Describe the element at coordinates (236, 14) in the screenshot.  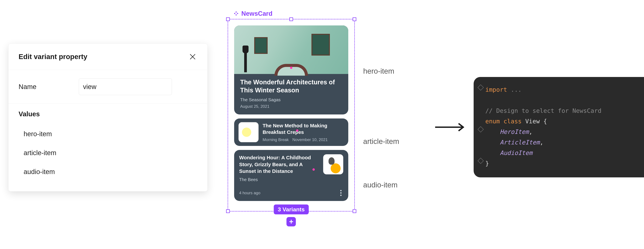
I see `component-icon` at that location.